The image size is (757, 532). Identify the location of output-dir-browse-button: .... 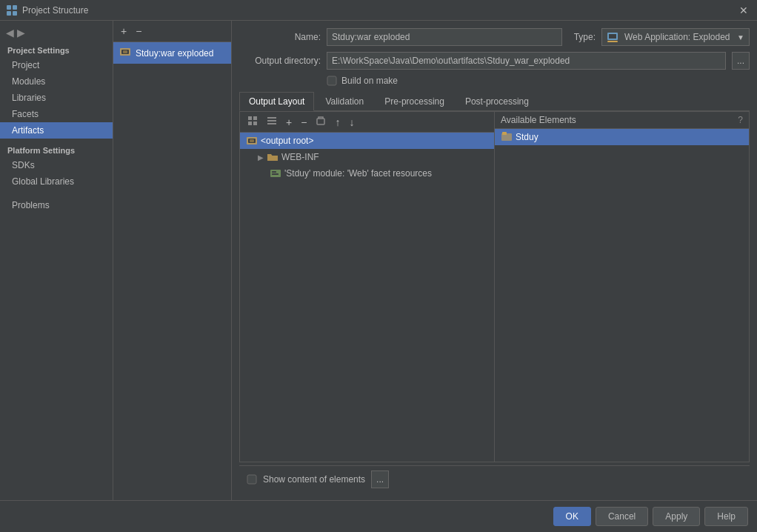
(741, 61).